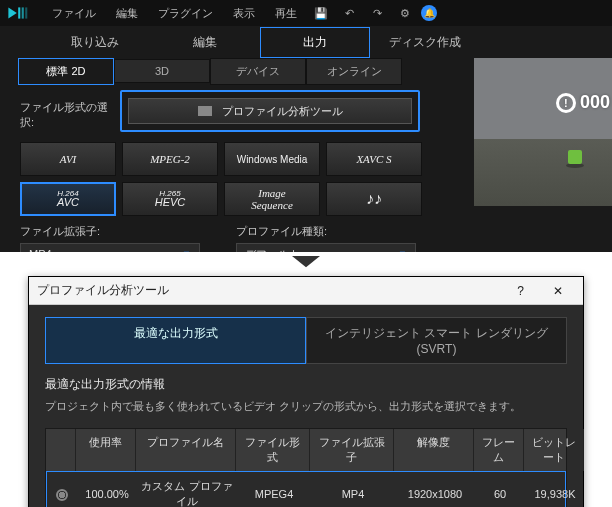 This screenshot has width=612, height=507. I want to click on cell-format: MPEG4, so click(274, 494).